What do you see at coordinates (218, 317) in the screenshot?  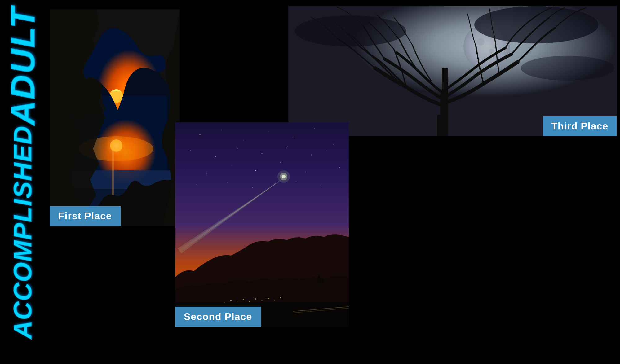 I see `second-place-text: Second Place` at bounding box center [218, 317].